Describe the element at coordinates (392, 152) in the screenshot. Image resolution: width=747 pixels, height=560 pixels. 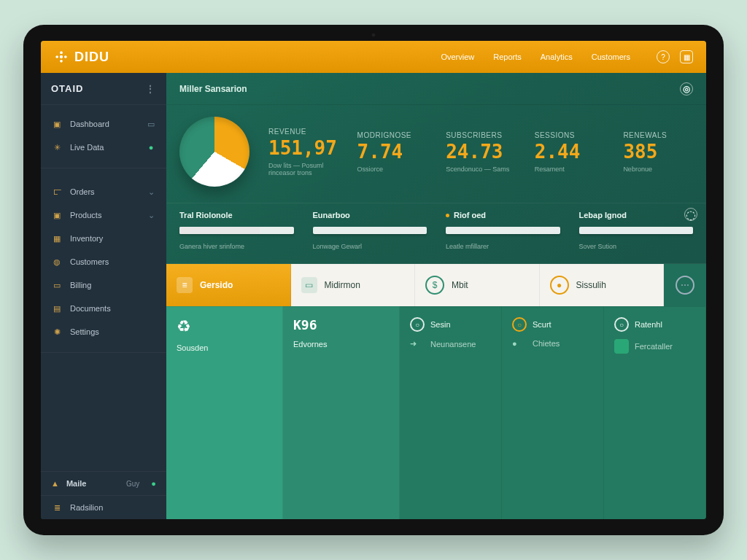
I see `stat-value: 7.74` at that location.